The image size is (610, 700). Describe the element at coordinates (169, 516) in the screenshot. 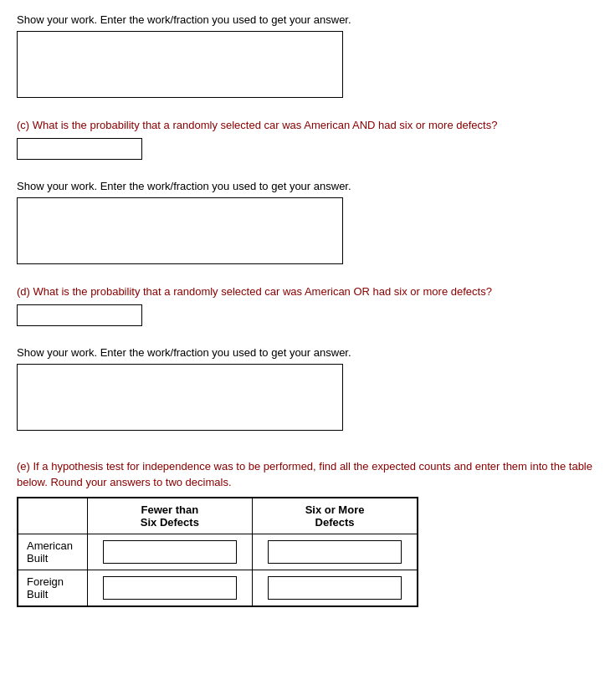

I see `table-header-fewer: Fewer than Six Defects` at that location.